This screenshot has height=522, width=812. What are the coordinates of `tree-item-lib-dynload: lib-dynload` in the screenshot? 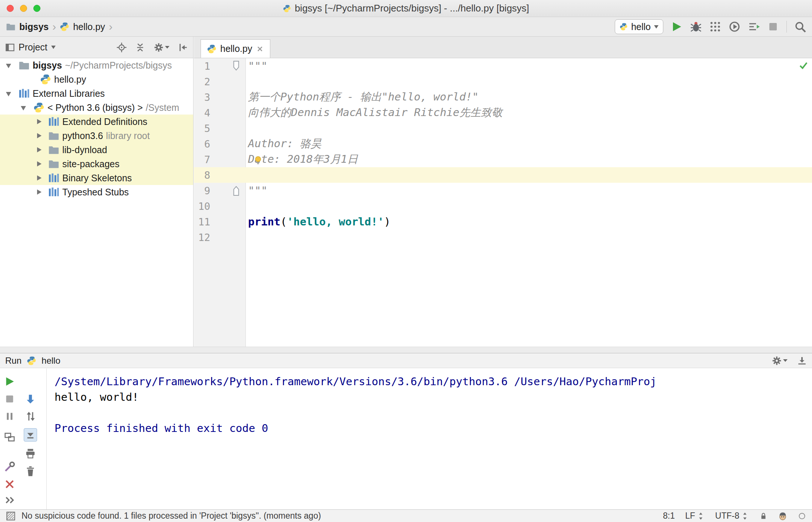 It's located at (96, 150).